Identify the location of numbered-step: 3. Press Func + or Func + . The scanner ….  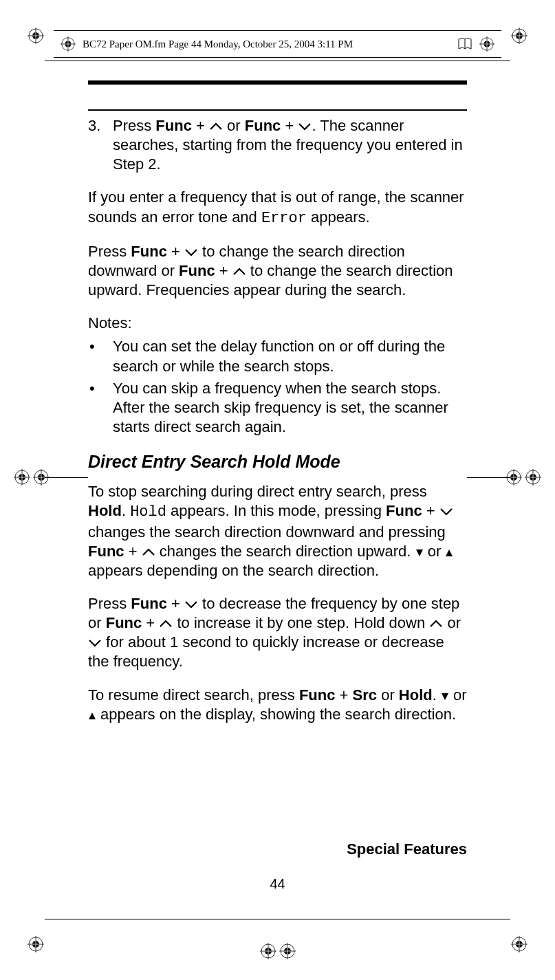
(278, 145).